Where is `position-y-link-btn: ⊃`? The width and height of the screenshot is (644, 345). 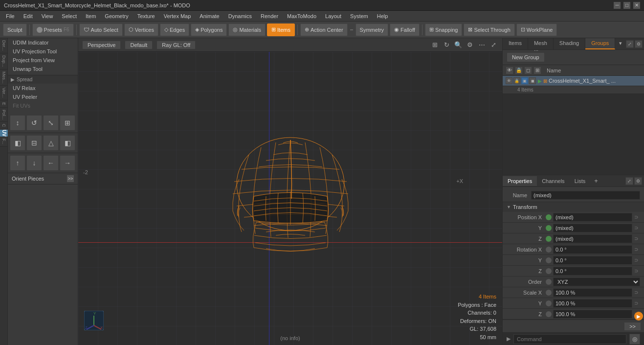
position-y-link-btn: ⊃ is located at coordinates (636, 228).